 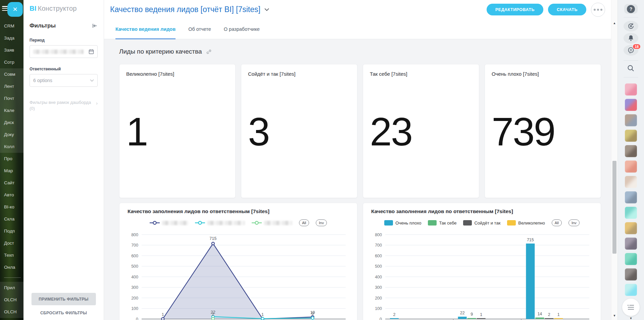 What do you see at coordinates (155, 223) in the screenshot?
I see `line-marker-icon` at bounding box center [155, 223].